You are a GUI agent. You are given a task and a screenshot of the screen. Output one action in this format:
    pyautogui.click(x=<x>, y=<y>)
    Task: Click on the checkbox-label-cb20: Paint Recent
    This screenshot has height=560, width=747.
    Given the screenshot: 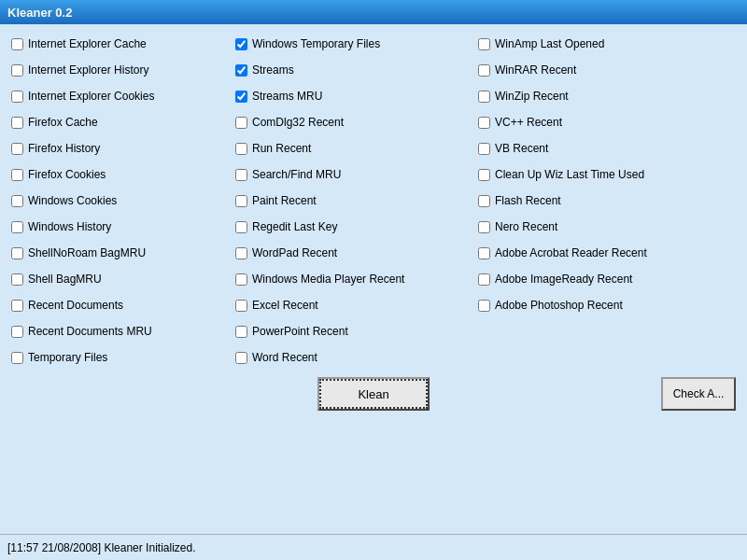 What is the action you would take?
    pyautogui.click(x=284, y=201)
    